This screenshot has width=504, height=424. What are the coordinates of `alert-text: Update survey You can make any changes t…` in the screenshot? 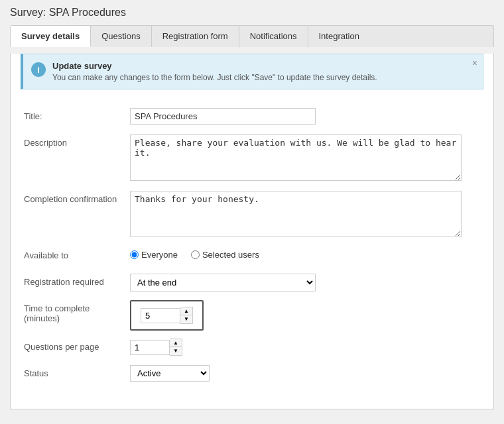 It's located at (215, 72).